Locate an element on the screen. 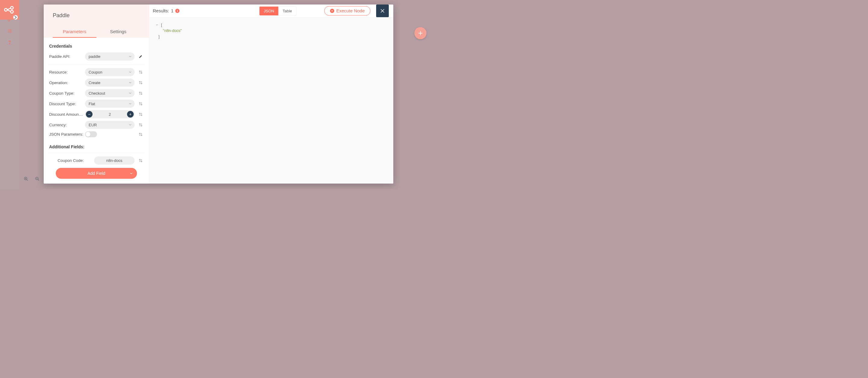 Image resolution: width=868 pixels, height=378 pixels. add-field-label: Add Field is located at coordinates (96, 173).